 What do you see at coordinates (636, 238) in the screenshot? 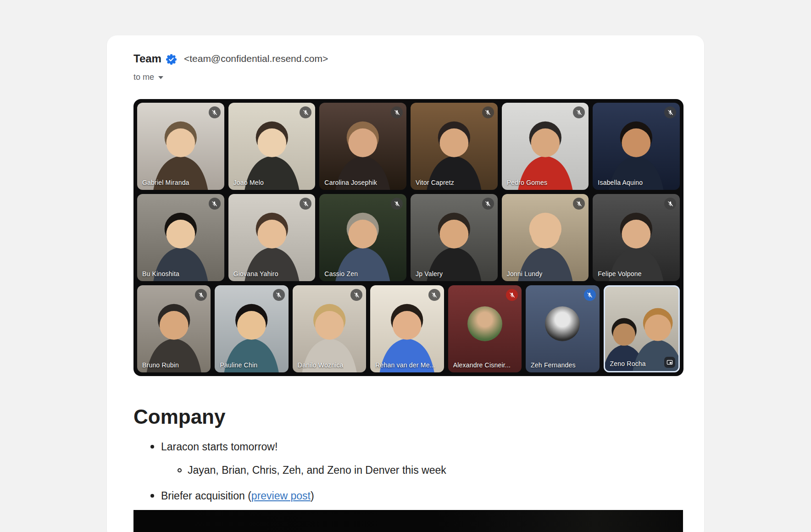
I see `participant-tile: Felipe Volpone` at bounding box center [636, 238].